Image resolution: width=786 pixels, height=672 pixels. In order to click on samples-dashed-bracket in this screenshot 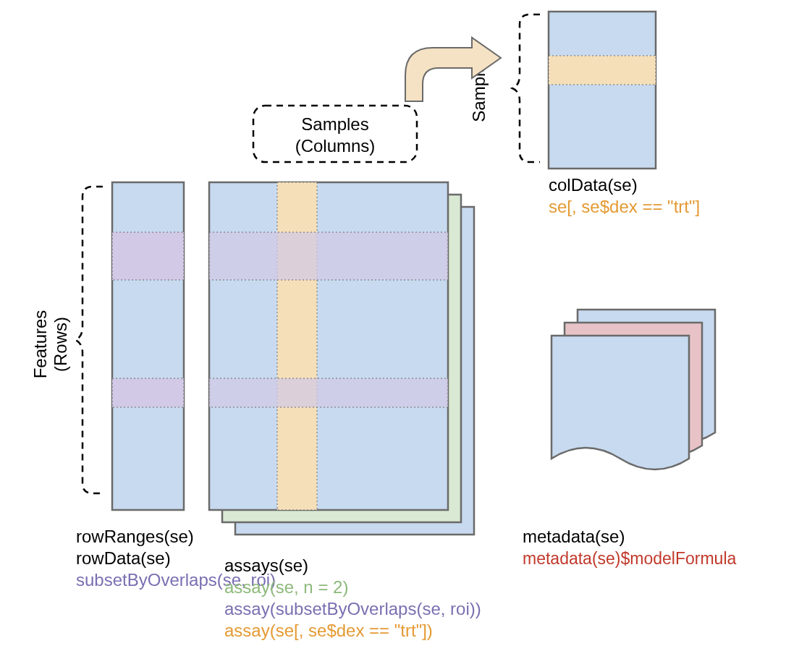, I will do `click(526, 88)`.